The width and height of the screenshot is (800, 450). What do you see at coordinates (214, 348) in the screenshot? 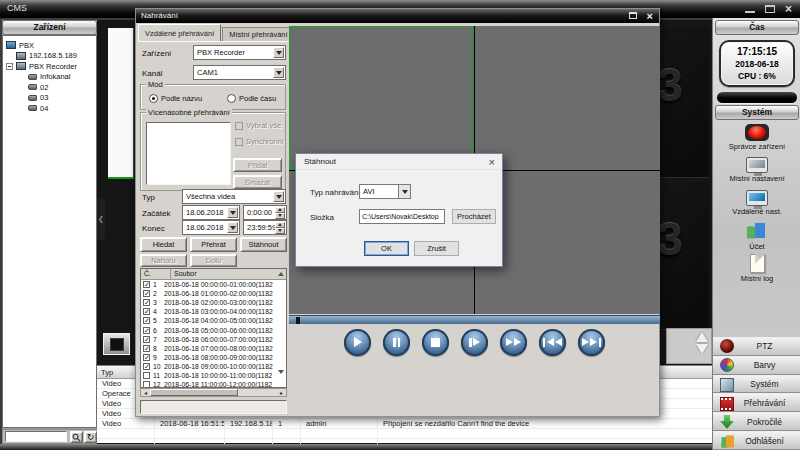
I see `file-row: 8 2018-06-18 07:00:00-08:00:00(1182` at bounding box center [214, 348].